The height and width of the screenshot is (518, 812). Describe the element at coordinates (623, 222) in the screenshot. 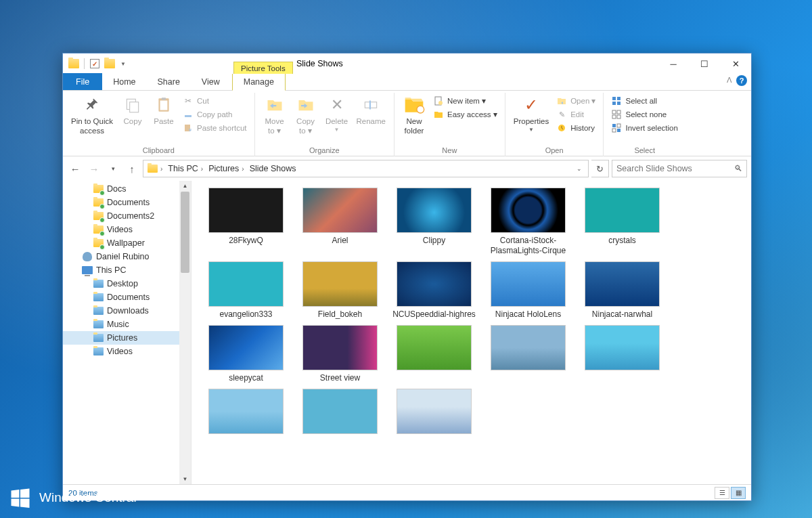

I see `file-item: crystals` at that location.